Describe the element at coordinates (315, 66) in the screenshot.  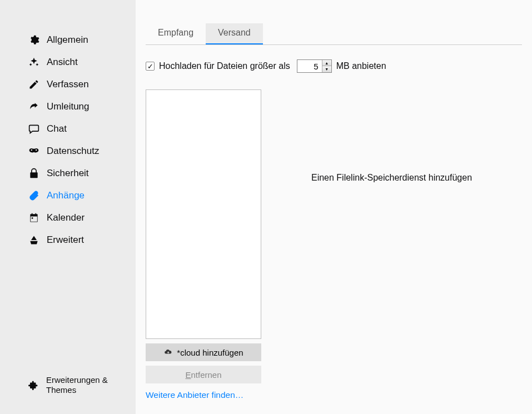
I see `threshold-spinner: ▲ ▼` at that location.